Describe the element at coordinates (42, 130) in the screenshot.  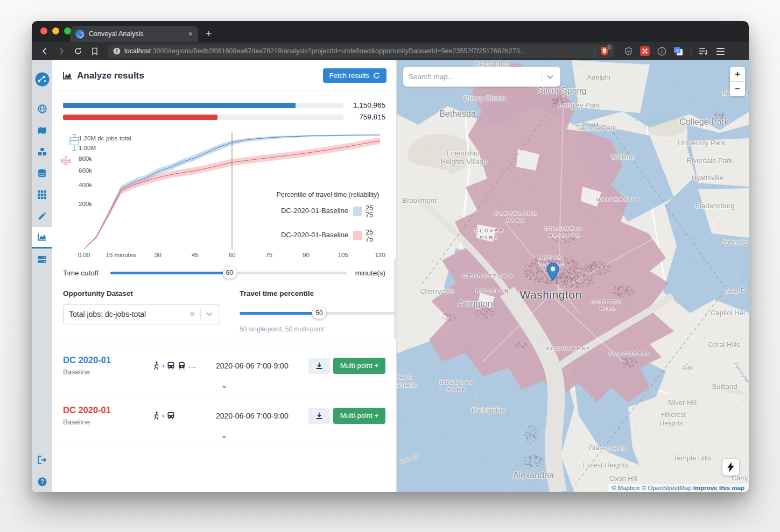
I see `sidebar-item-region-map` at that location.